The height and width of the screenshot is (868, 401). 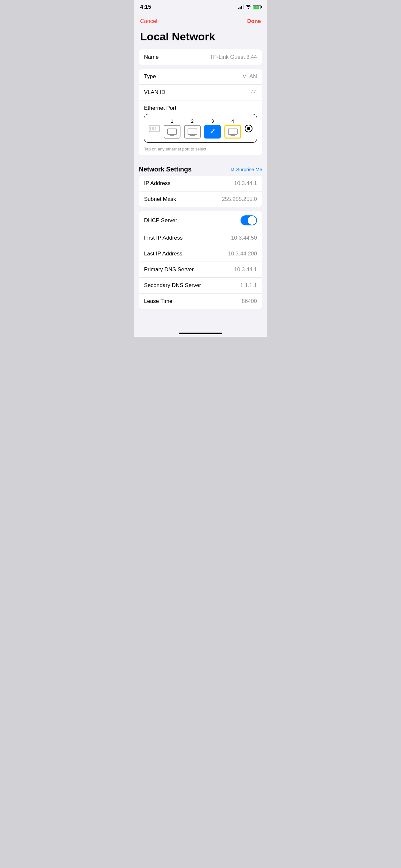 What do you see at coordinates (201, 107) in the screenshot?
I see `ethernet-port-label-row: Ethernet Port` at bounding box center [201, 107].